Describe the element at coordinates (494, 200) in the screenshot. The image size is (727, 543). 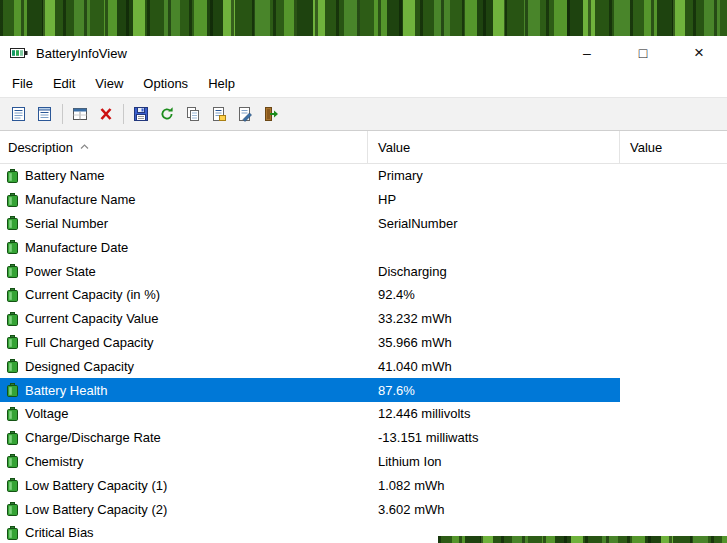
I see `row-value: HP` at that location.